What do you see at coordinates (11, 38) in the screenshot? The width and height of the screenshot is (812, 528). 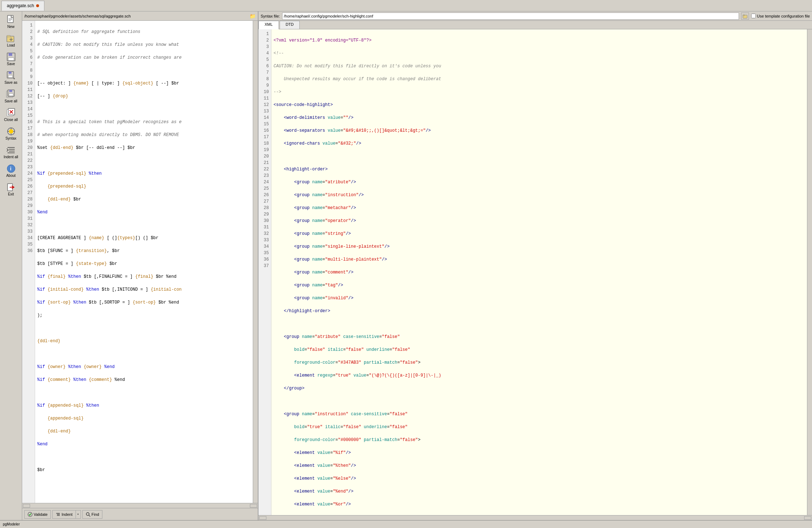 I see `load-icon` at bounding box center [11, 38].